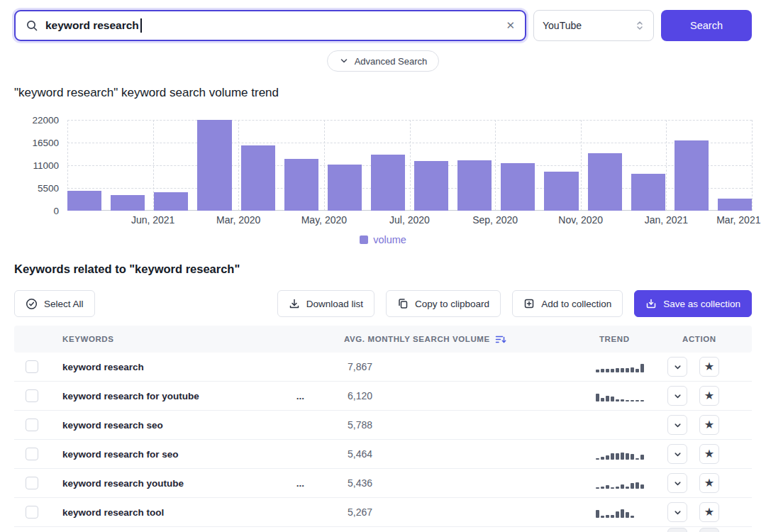 Image resolution: width=766 pixels, height=532 pixels. I want to click on copy-to-clipboard-button: Copy to clipboard, so click(443, 304).